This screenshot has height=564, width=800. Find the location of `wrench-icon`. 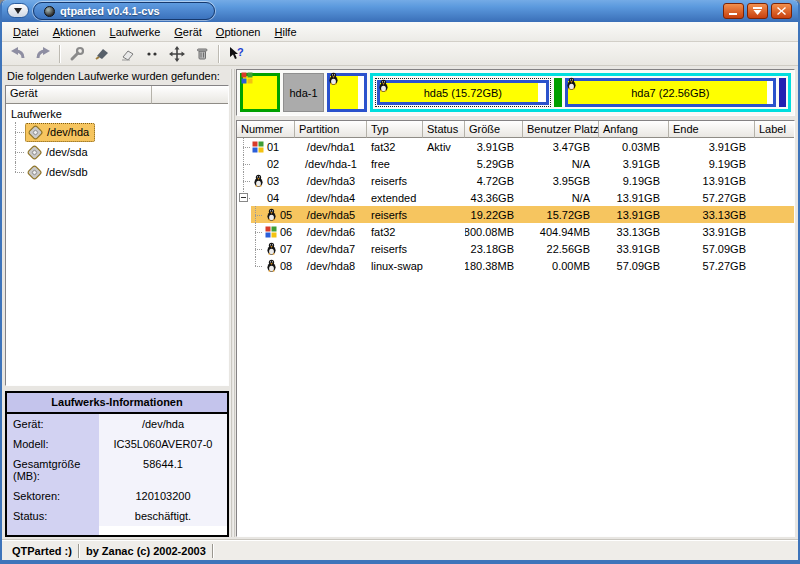

wrench-icon is located at coordinates (77, 54).